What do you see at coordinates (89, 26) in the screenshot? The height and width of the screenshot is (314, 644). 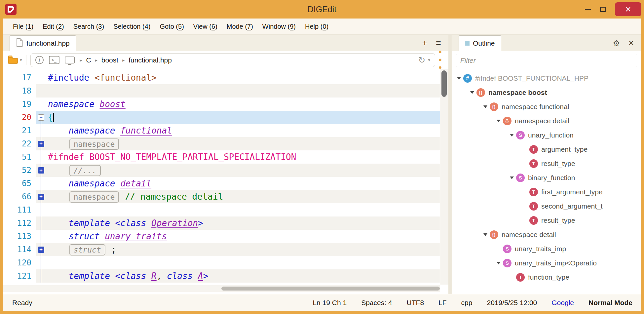 I see `menu-search: Search (3)` at bounding box center [89, 26].